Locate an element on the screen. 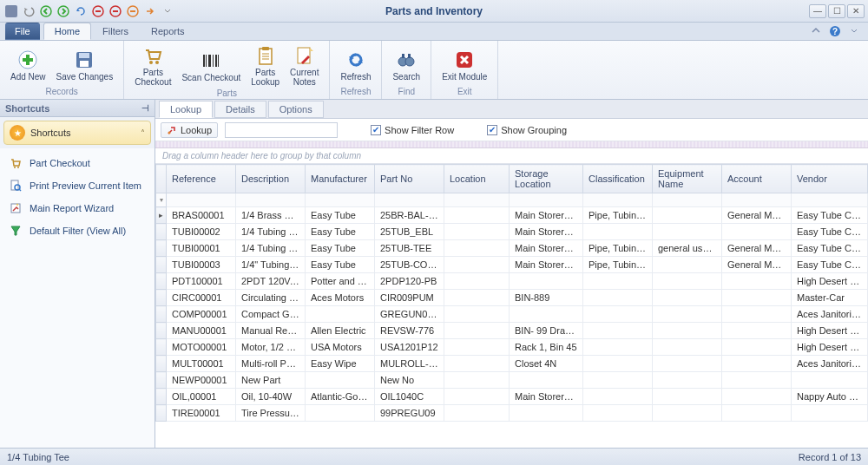  column-header: Manufacturer is located at coordinates (340, 179).